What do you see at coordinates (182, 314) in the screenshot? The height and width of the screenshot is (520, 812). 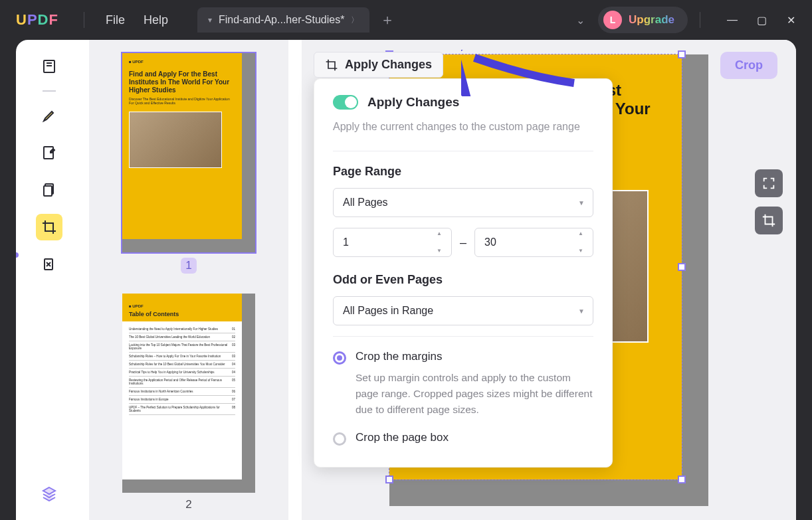 I see `toc-title: Table of Contents` at bounding box center [182, 314].